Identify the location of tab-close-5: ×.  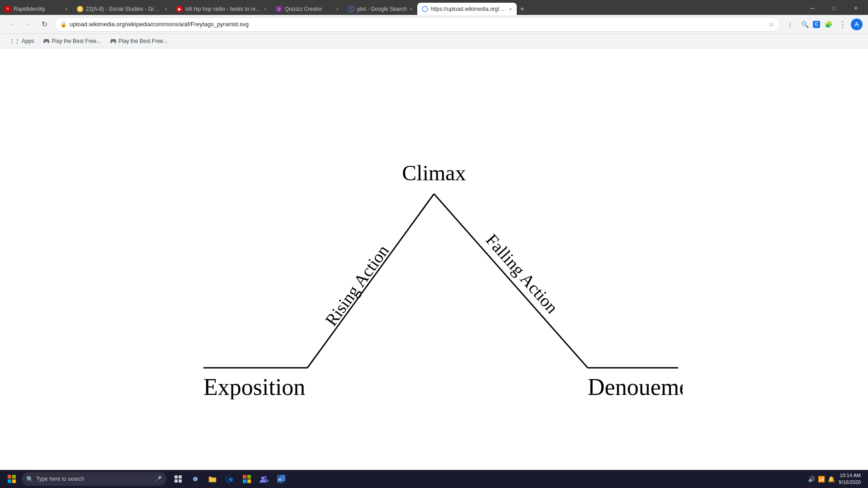
(411, 9).